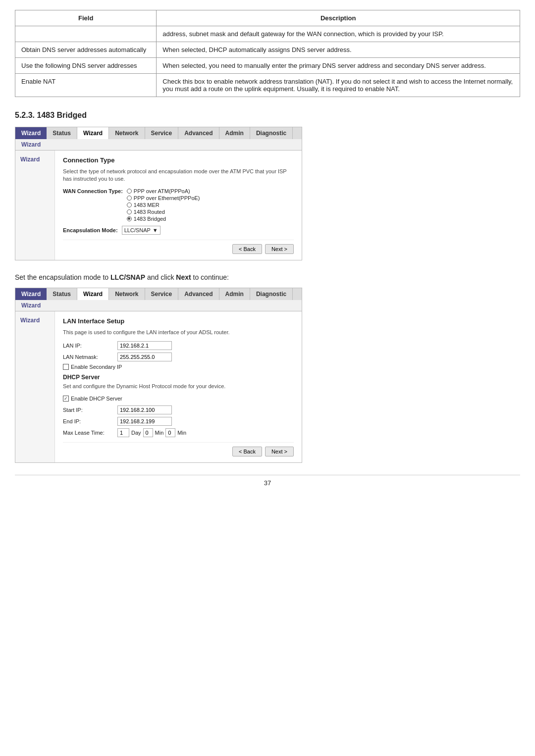 Image resolution: width=535 pixels, height=756 pixels. What do you see at coordinates (178, 346) in the screenshot?
I see `lan-ip-row: LAN IP:` at bounding box center [178, 346].